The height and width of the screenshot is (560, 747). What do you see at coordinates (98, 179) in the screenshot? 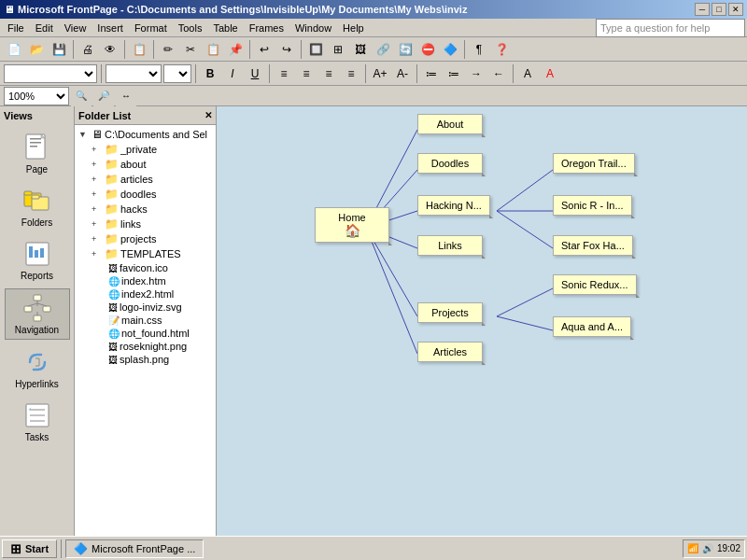
I see `expand-articles: +` at bounding box center [98, 179].